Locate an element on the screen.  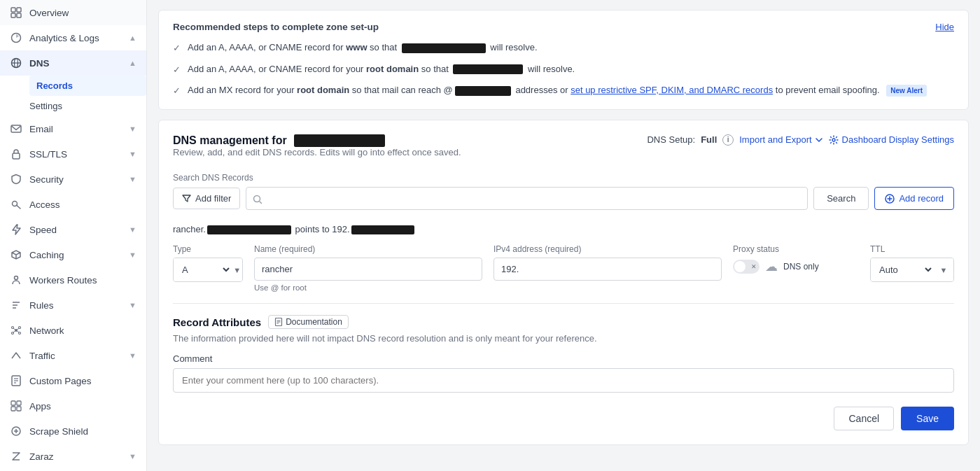
cancel-button: Cancel is located at coordinates (864, 419).